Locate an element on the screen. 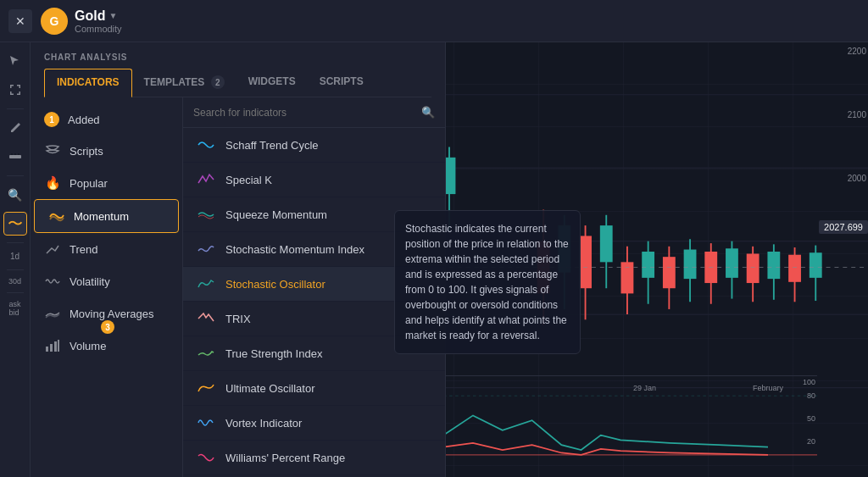 This screenshot has height=477, width=868. timeframe-label: 1d is located at coordinates (15, 256).